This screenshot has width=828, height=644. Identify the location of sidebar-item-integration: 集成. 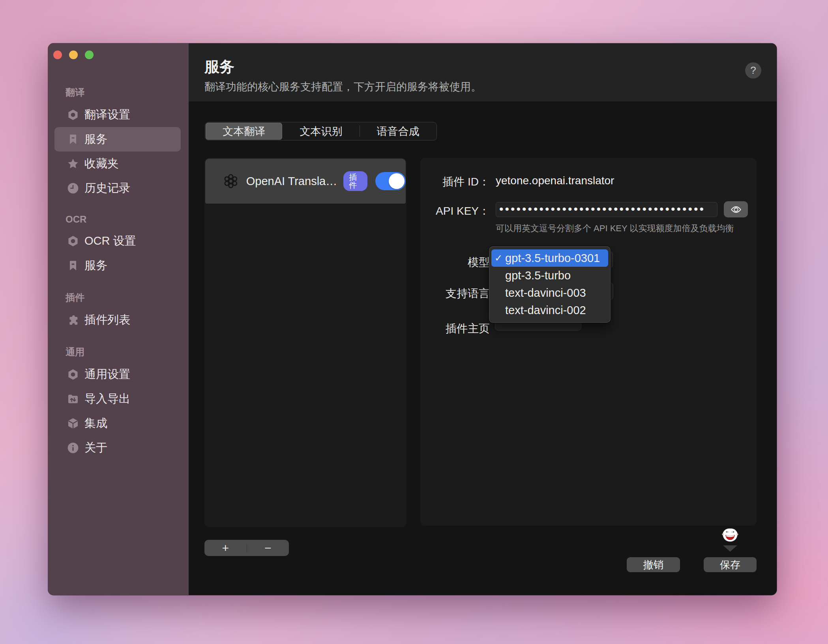
(118, 423).